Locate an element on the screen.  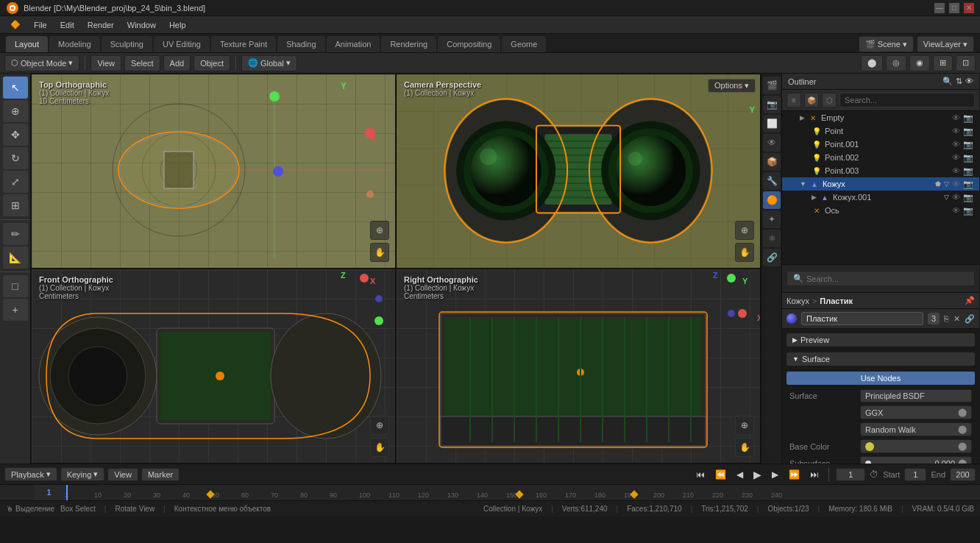
outliner-item-point: 💡 Point 👁 📷 is located at coordinates (881, 131).